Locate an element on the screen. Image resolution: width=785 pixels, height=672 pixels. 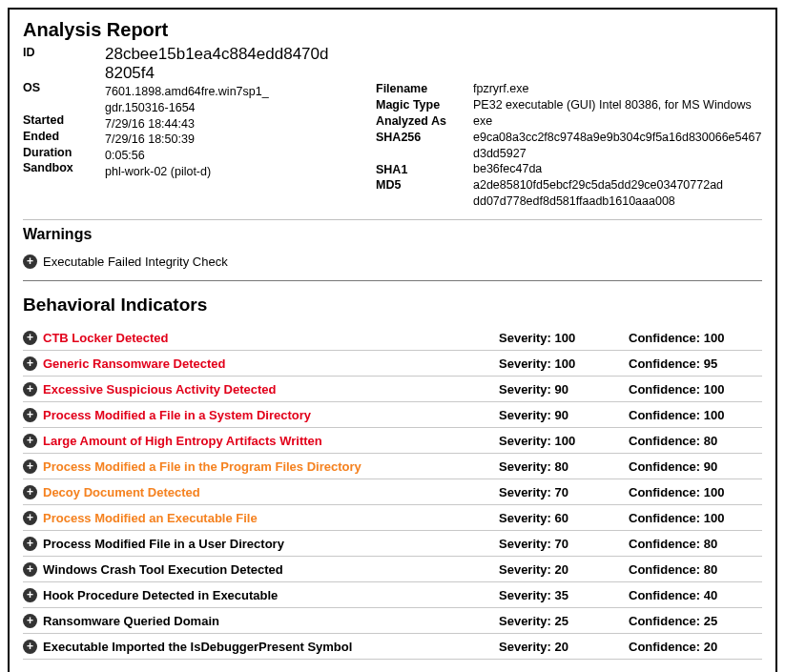
label-analyzed: Analyzed As is located at coordinates (418, 122).